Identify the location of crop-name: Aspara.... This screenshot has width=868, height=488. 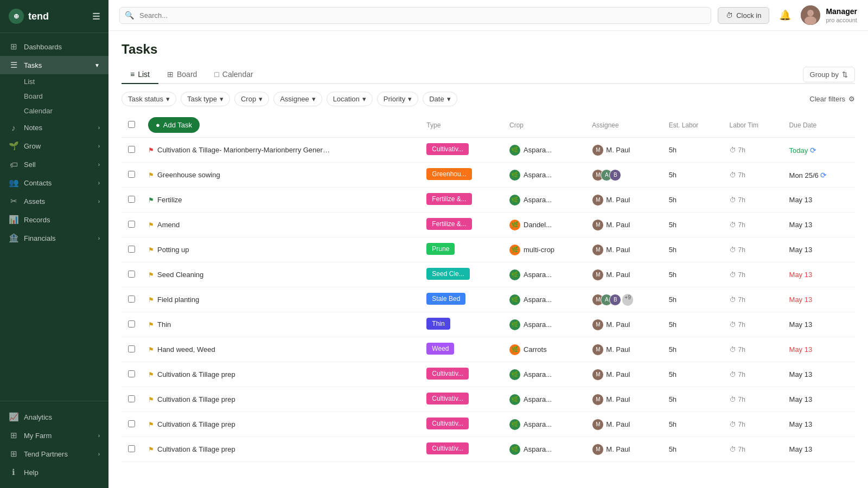
(538, 150).